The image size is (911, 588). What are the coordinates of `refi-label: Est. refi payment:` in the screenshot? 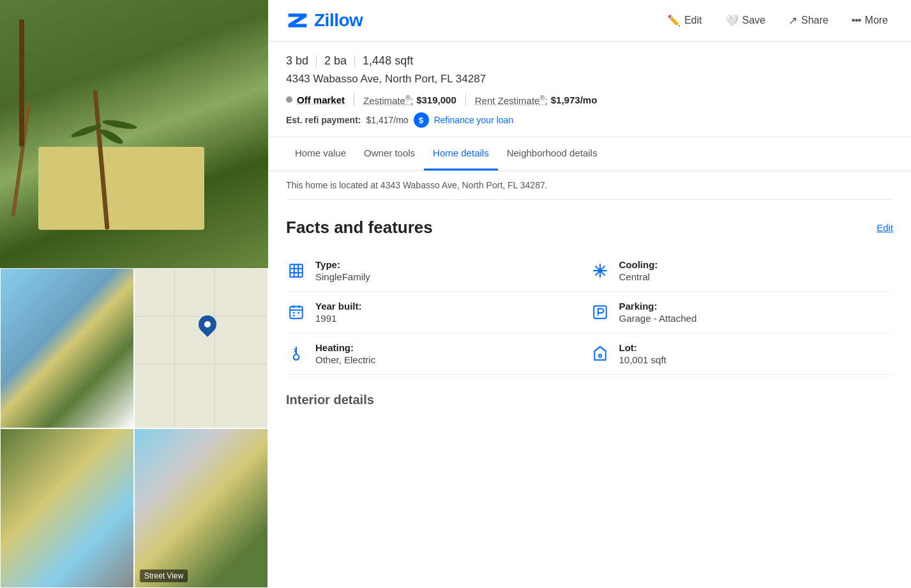 It's located at (323, 120).